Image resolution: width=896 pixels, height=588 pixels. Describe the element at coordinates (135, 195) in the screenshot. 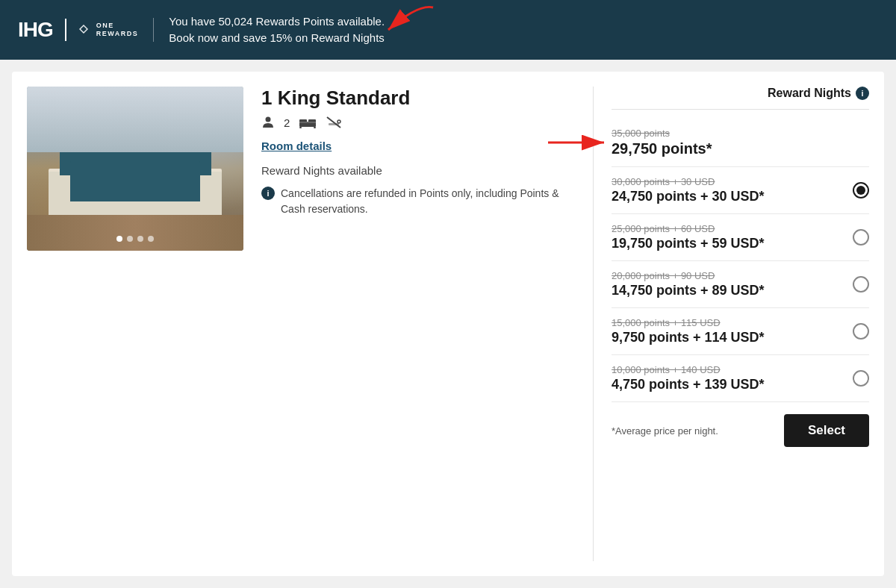

I see `bedsheet` at that location.